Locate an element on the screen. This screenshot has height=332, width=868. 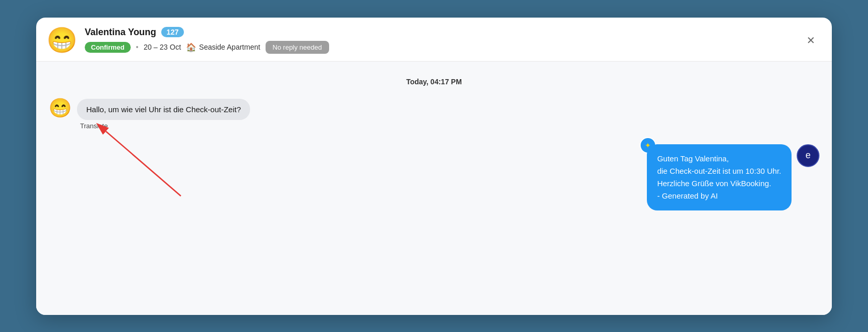
no-reply-badge: No reply needed is located at coordinates (298, 48).